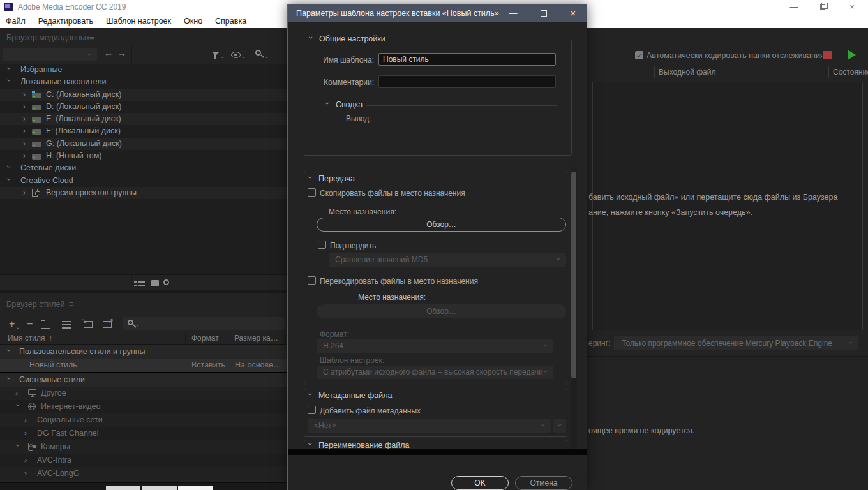  What do you see at coordinates (29, 324) in the screenshot?
I see `remove-preset-button: −` at bounding box center [29, 324].